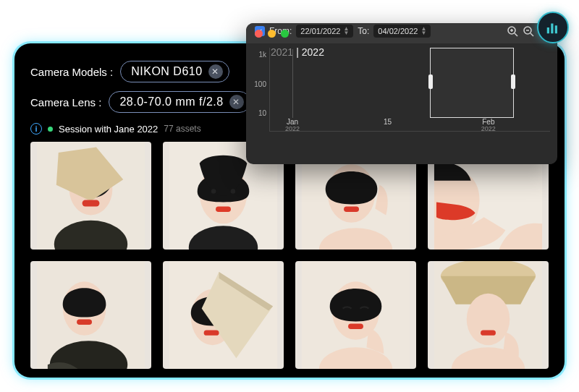 This screenshot has width=579, height=392. Describe the element at coordinates (553, 27) in the screenshot. I see `analytics-fab` at that location.